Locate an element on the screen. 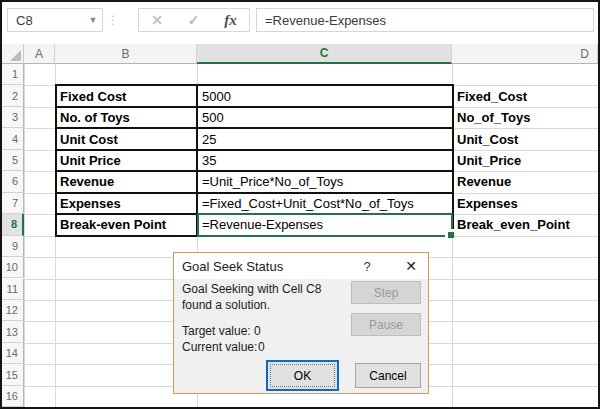 The height and width of the screenshot is (409, 600). row-header-9: 9 is located at coordinates (13, 246).